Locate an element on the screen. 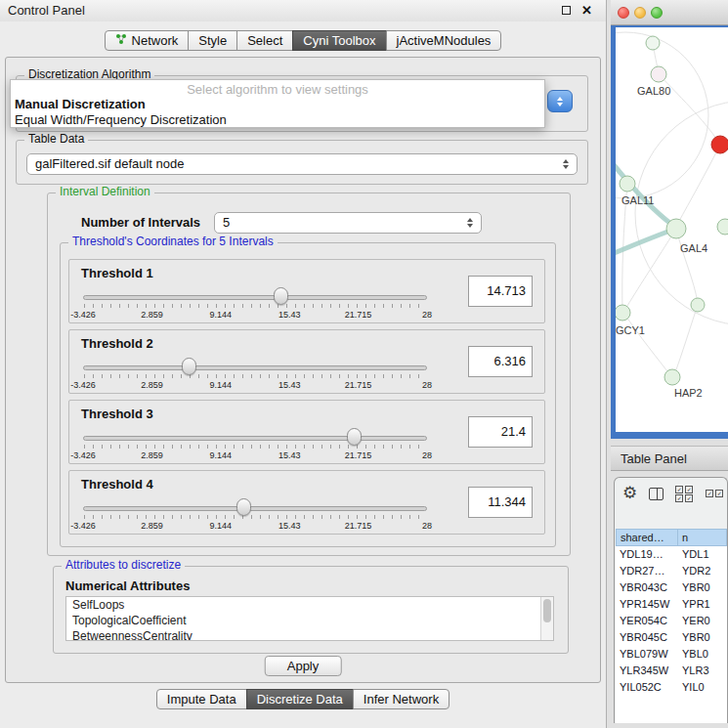 Image resolution: width=728 pixels, height=728 pixels. threshold-value-field: 14.713 is located at coordinates (500, 291).